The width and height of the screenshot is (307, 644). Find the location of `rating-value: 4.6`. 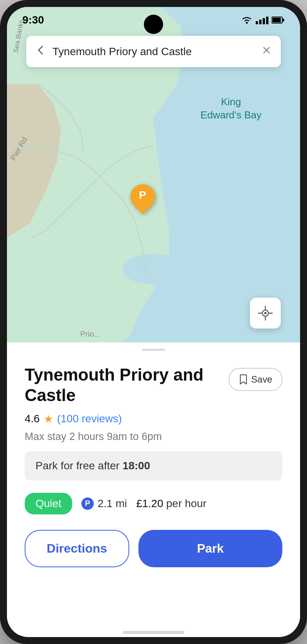

rating-value: 4.6 is located at coordinates (32, 419).